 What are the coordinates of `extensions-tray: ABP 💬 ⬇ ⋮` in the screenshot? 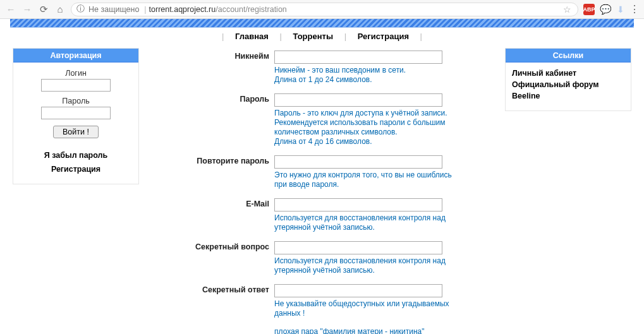 It's located at (611, 9).